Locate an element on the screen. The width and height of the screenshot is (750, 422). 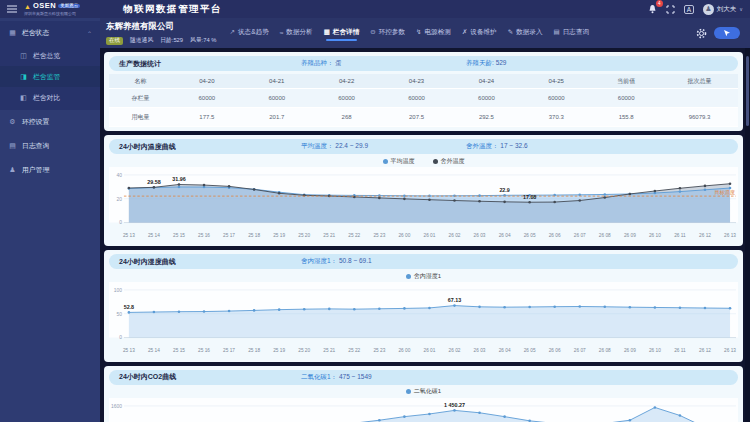
svg-text: 25 23 is located at coordinates (379, 236).